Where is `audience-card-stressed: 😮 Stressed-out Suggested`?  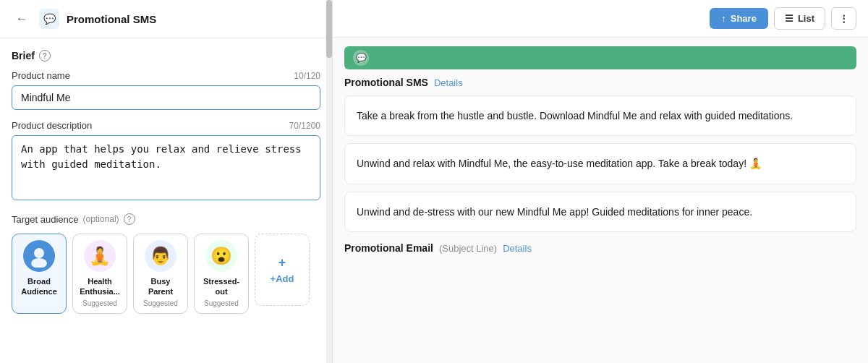
audience-card-stressed: 😮 Stressed-out Suggested is located at coordinates (221, 273).